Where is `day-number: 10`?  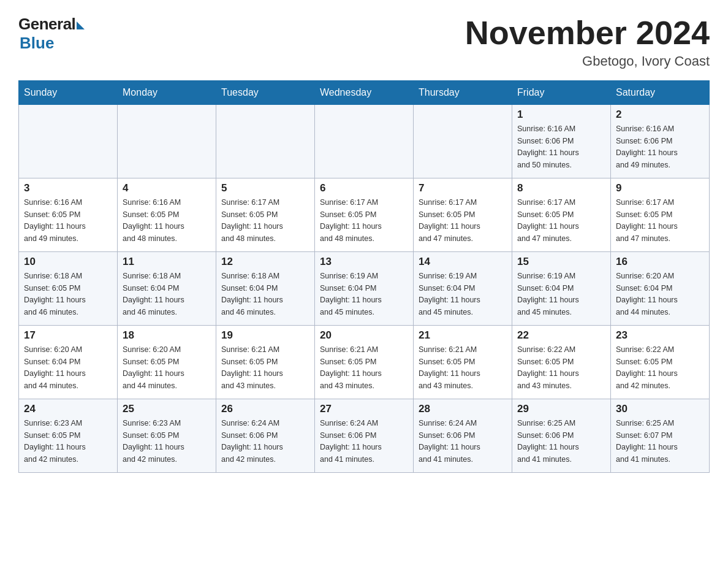 day-number: 10 is located at coordinates (68, 262).